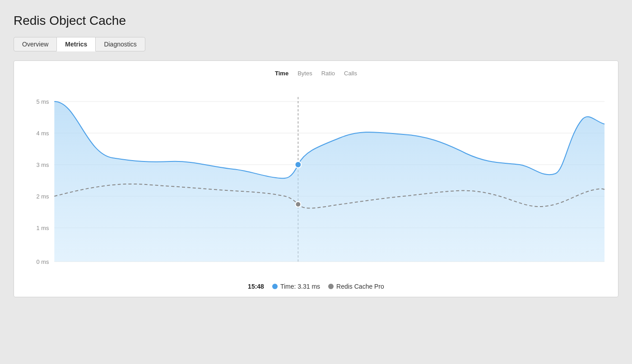 The width and height of the screenshot is (632, 364). I want to click on legend-dot-time, so click(275, 286).